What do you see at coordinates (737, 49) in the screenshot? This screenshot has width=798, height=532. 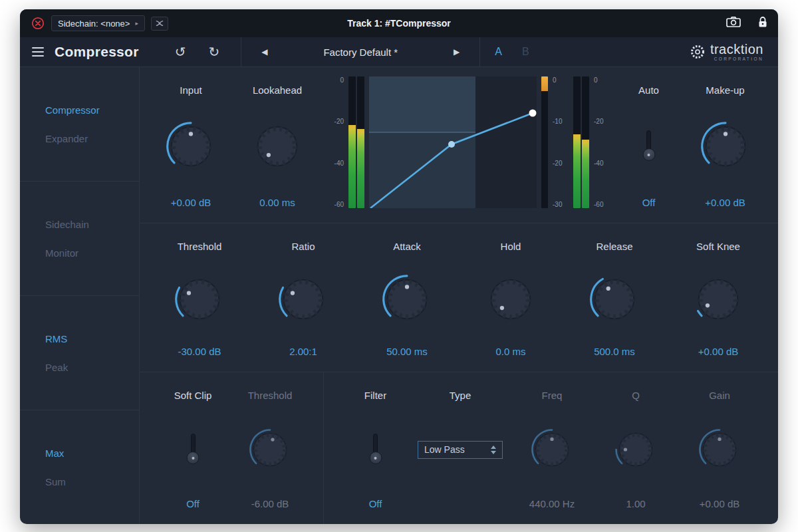 I see `brand-name: tracktion` at bounding box center [737, 49].